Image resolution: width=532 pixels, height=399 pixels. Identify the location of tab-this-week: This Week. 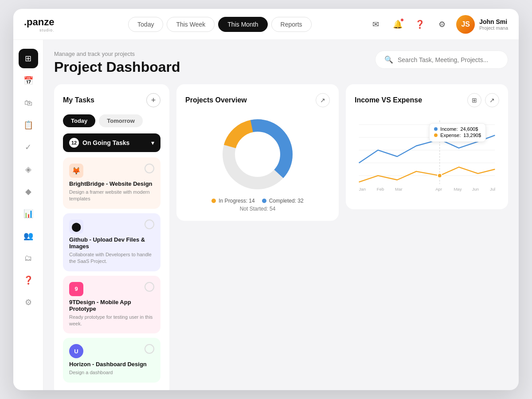
(191, 24).